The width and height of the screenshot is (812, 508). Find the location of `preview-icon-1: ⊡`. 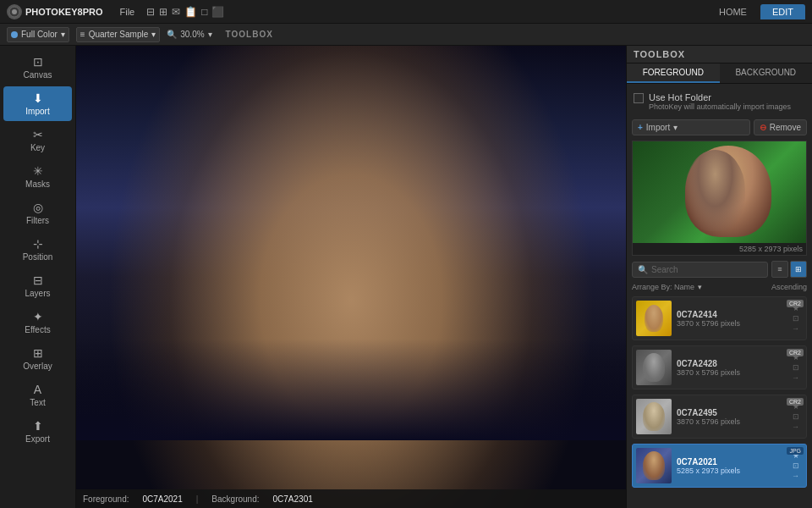

preview-icon-1: ⊡ is located at coordinates (796, 367).